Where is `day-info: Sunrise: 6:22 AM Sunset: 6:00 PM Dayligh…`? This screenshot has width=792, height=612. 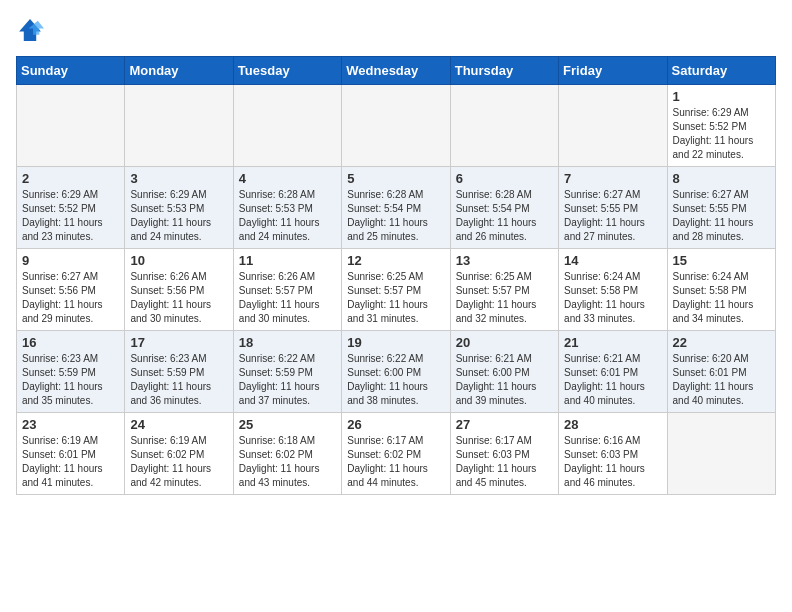 day-info: Sunrise: 6:22 AM Sunset: 6:00 PM Dayligh… is located at coordinates (396, 380).